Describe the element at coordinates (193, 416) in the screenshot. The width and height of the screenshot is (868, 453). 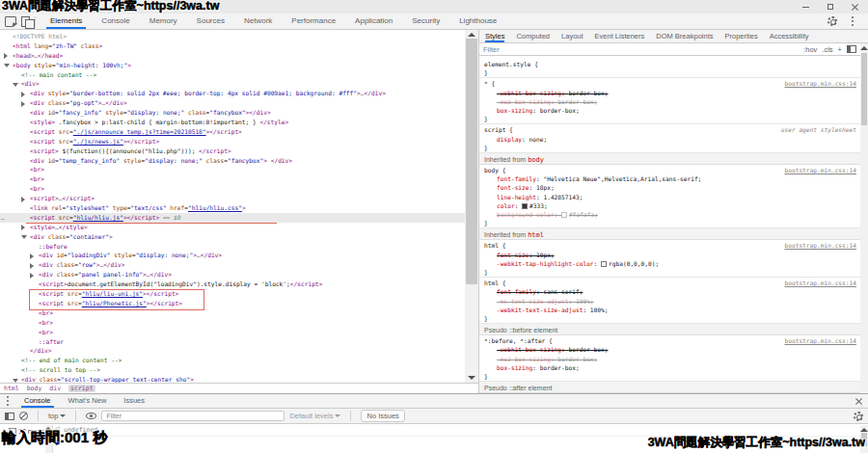
I see `console-filter-input: Filter` at that location.